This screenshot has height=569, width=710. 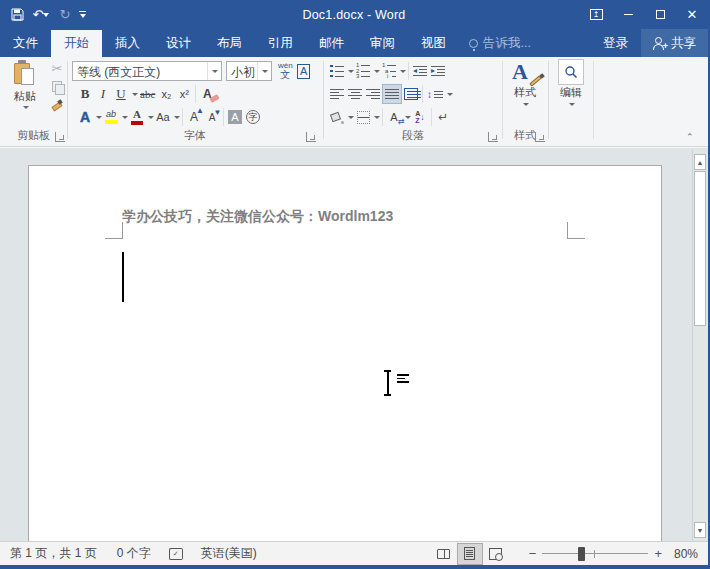 What do you see at coordinates (332, 43) in the screenshot?
I see `tab-mailings: 邮件` at bounding box center [332, 43].